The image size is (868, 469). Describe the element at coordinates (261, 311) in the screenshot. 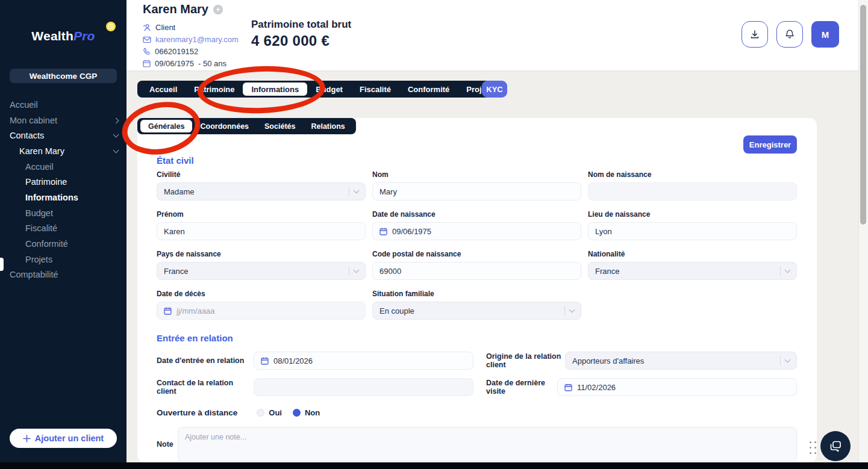

I see `date-deces-input: jj/mm/aaaa` at that location.